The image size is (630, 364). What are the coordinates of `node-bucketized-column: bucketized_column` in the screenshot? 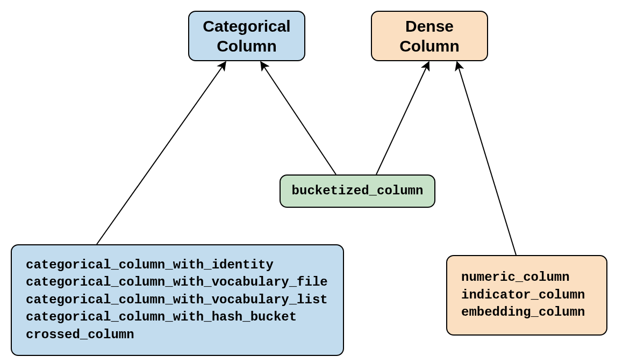 It's located at (357, 191).